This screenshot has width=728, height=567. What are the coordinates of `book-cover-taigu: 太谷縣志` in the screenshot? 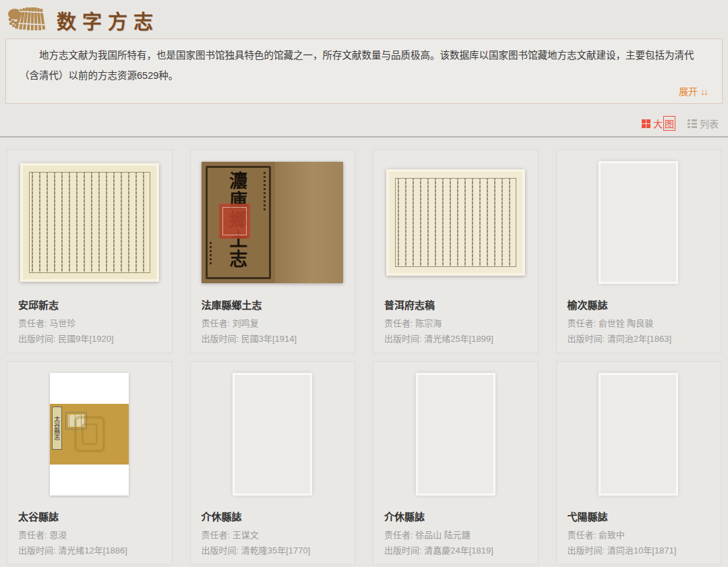 It's located at (90, 431).